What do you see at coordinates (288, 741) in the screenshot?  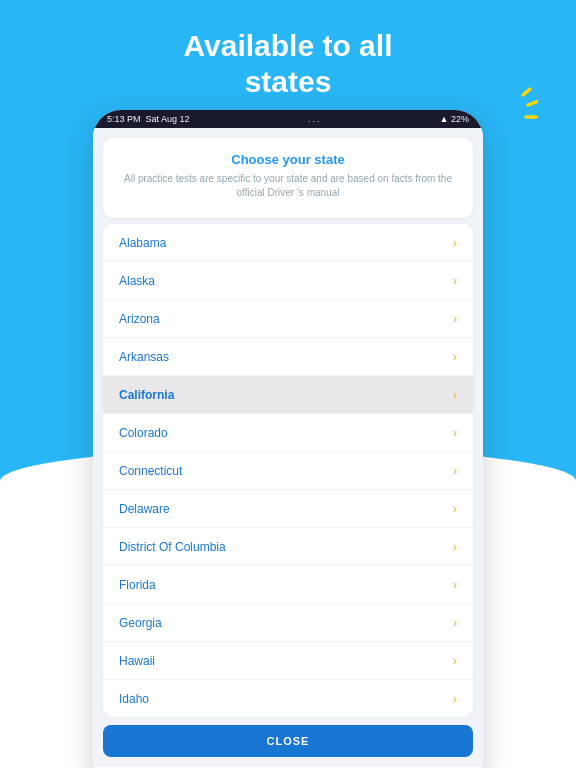 I see `close-button: CLOSE` at bounding box center [288, 741].